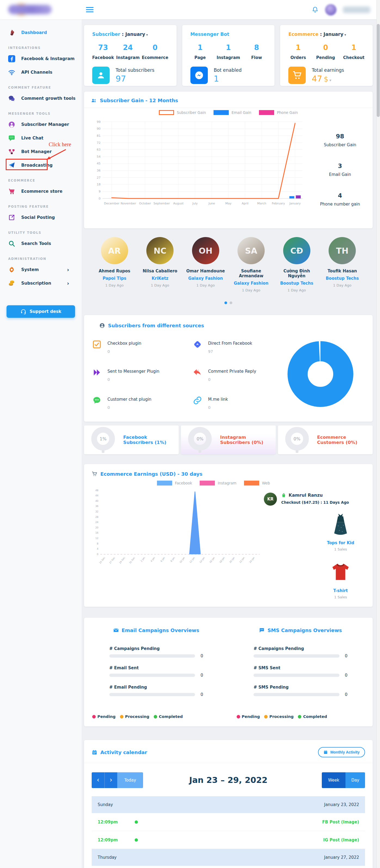  I want to click on total-value: 97, so click(135, 79).